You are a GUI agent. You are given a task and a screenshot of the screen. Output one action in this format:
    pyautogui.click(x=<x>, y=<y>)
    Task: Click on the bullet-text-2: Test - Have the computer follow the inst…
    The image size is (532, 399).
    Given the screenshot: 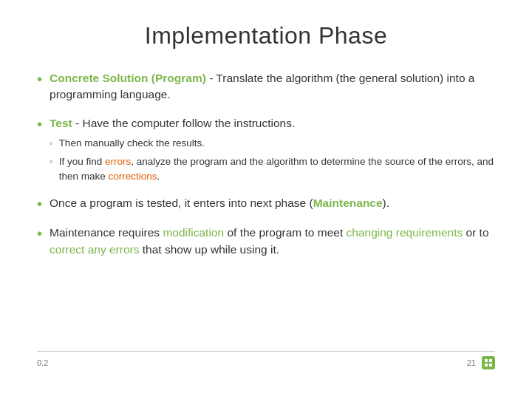 What is the action you would take?
    pyautogui.click(x=272, y=149)
    